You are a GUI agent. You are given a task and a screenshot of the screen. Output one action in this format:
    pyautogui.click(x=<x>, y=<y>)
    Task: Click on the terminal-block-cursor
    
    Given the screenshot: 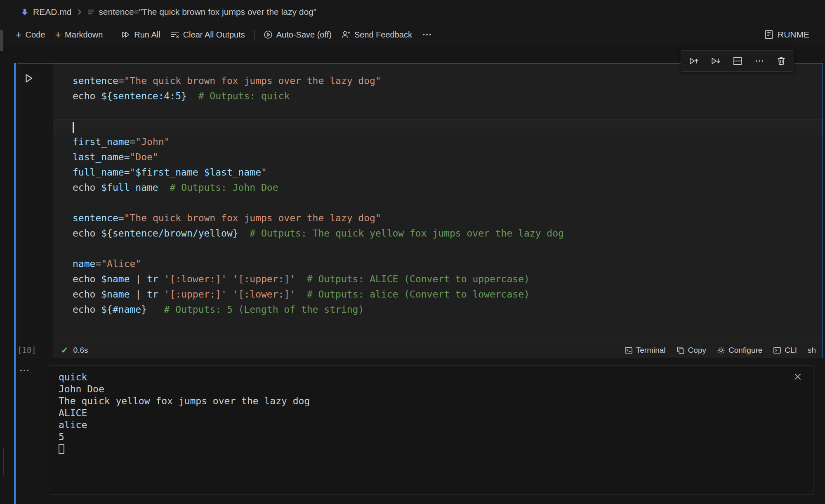 What is the action you would take?
    pyautogui.click(x=61, y=449)
    